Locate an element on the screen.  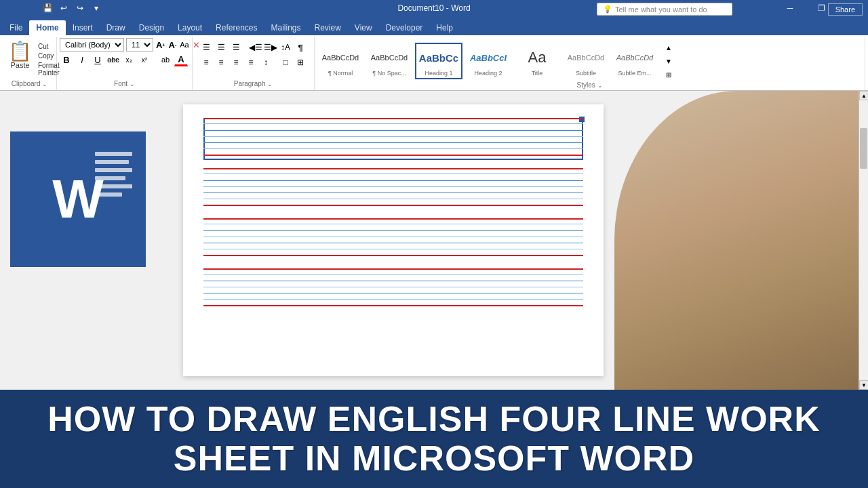
ribbon-tabs: File Home Insert Draw Design Layout Refe… is located at coordinates (434, 26).